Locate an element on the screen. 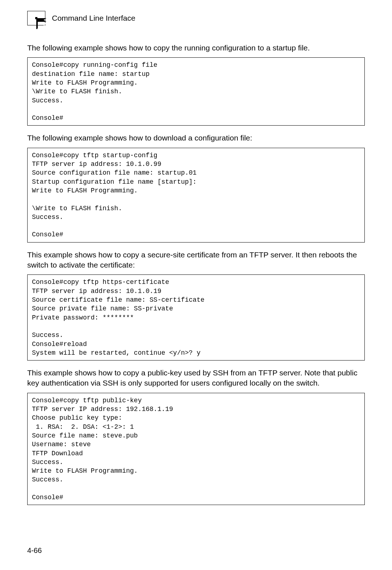 This screenshot has width=392, height=570. page-header: 4 Command Line Interface is located at coordinates (196, 18).